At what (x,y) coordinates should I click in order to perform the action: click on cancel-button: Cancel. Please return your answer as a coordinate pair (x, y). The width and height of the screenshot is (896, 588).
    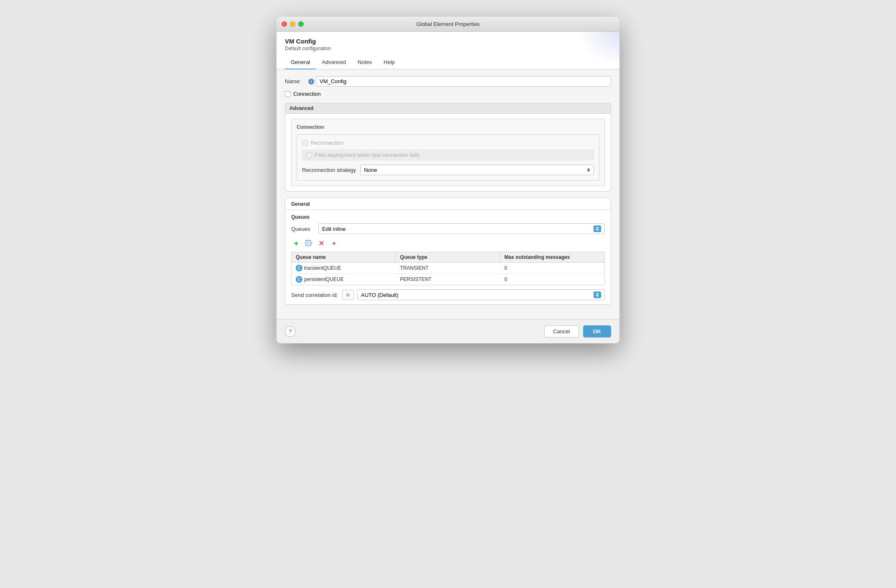
    Looking at the image, I should click on (561, 331).